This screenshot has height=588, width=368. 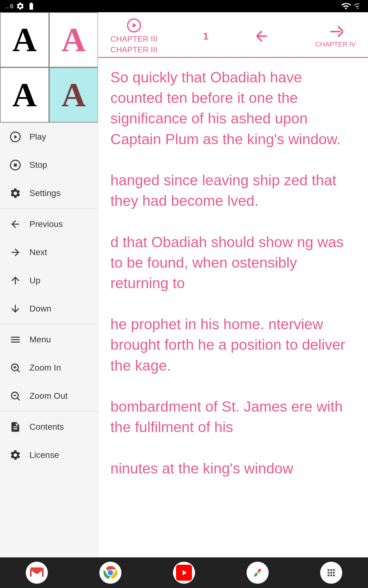 What do you see at coordinates (9, 6) in the screenshot?
I see `status-time: ...6` at bounding box center [9, 6].